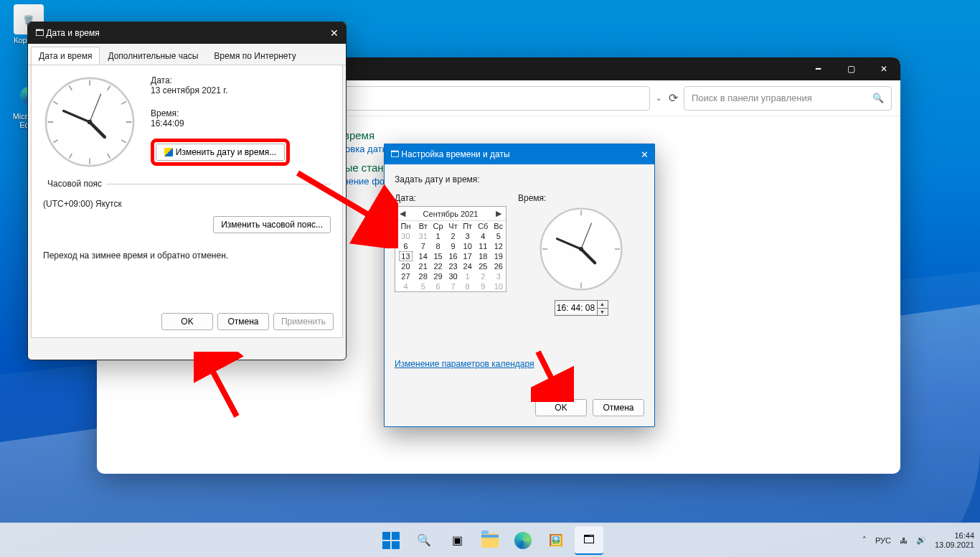 The image size is (980, 557). What do you see at coordinates (581, 308) in the screenshot?
I see `time-input: ▲▼` at bounding box center [581, 308].